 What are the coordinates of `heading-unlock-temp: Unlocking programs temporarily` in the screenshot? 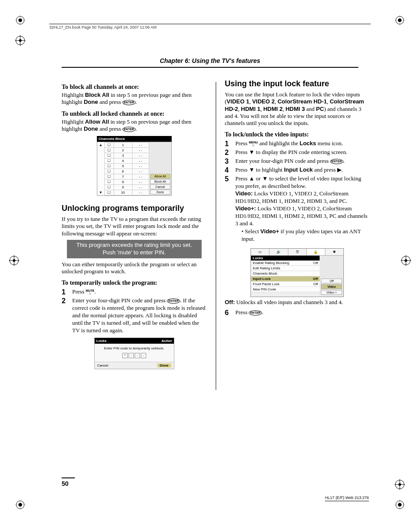 It's located at (134, 209).